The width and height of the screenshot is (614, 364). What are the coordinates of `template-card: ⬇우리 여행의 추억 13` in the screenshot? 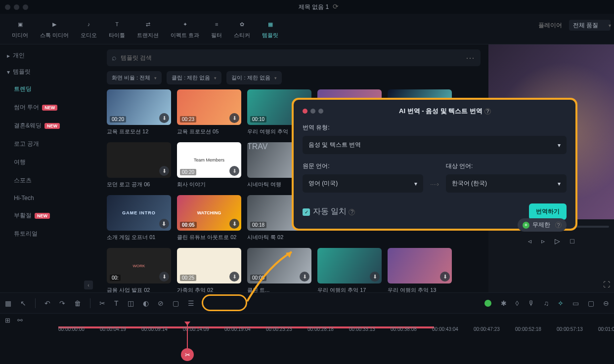 It's located at (420, 270).